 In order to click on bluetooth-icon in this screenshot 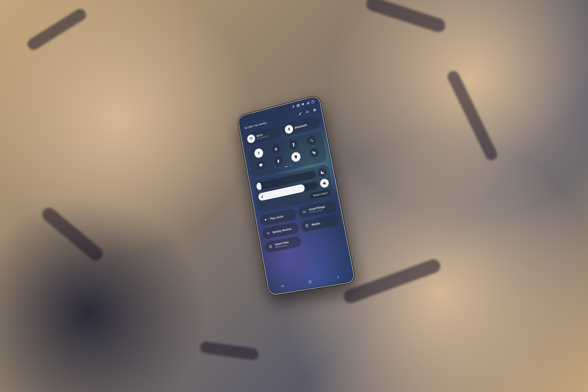, I will do `click(289, 130)`.